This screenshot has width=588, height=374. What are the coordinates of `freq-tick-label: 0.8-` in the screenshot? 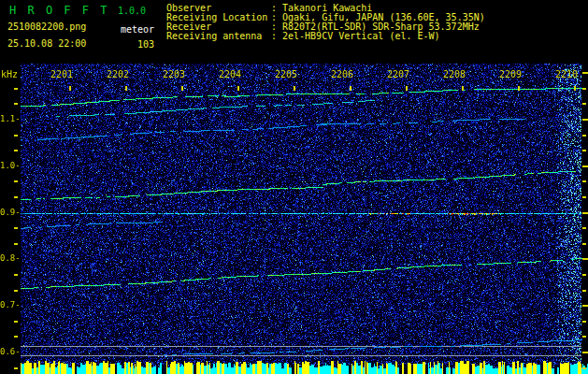 It's located at (9, 258).